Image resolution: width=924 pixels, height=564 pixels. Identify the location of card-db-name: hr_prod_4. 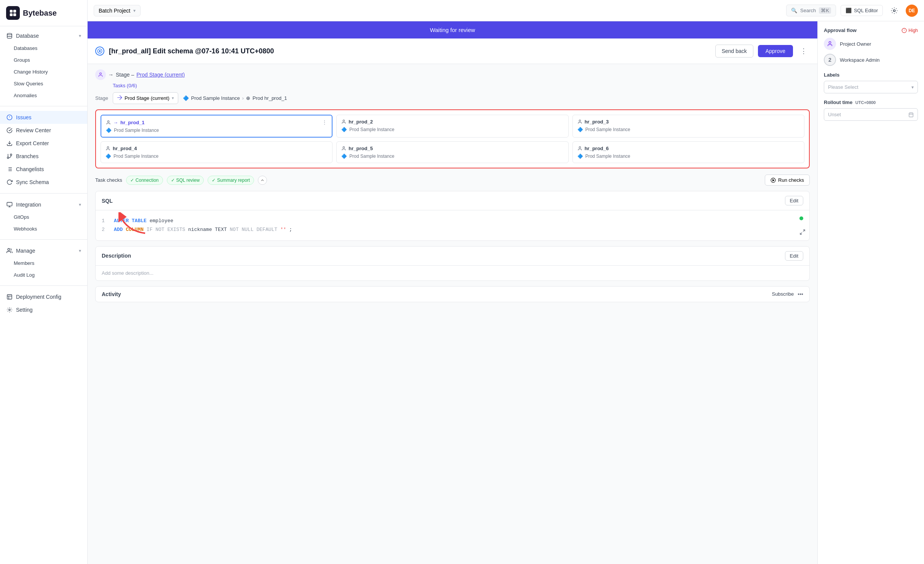
(125, 149).